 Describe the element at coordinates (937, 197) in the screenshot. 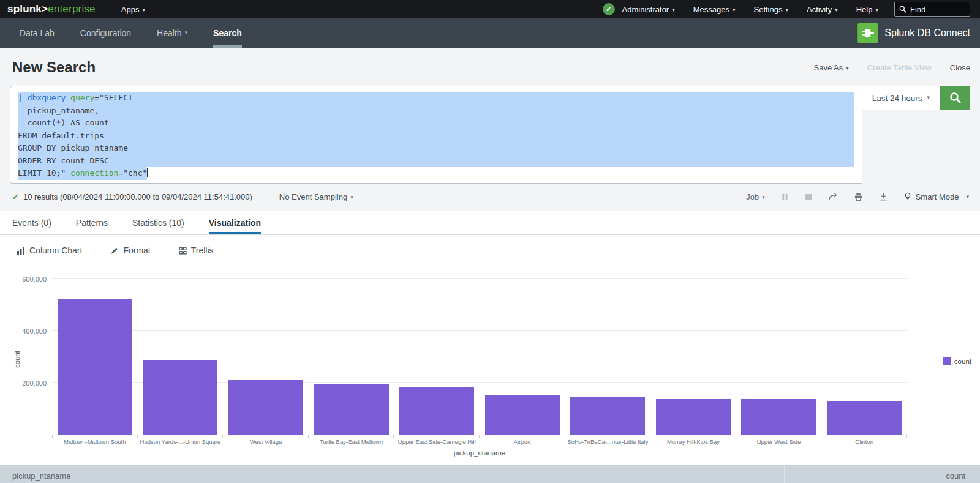

I see `search-mode-menu: Smart Mode▾` at that location.